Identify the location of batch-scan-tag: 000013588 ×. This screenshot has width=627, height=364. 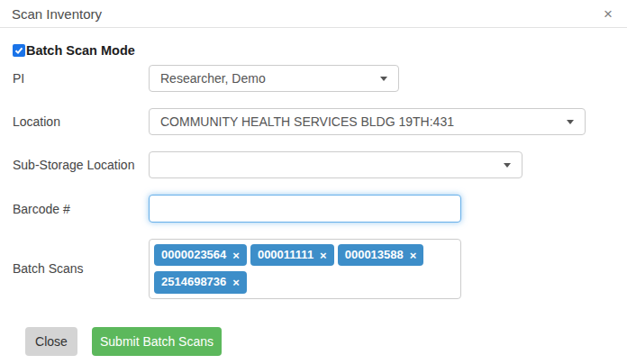
(381, 255).